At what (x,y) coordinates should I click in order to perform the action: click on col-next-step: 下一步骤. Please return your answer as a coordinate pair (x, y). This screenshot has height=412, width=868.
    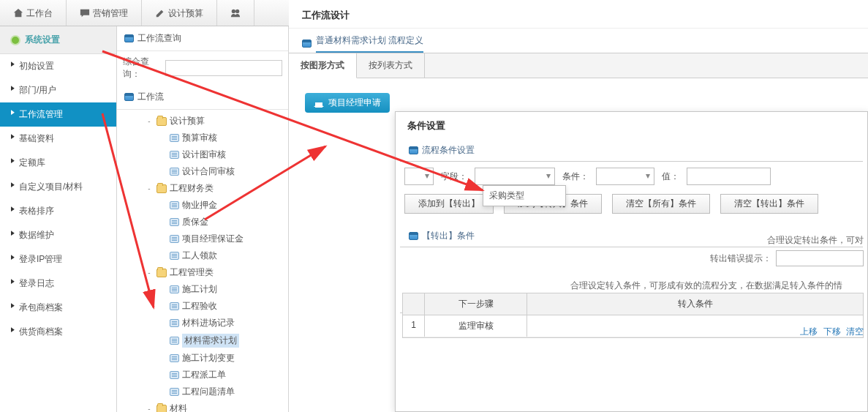
    Looking at the image, I should click on (476, 304).